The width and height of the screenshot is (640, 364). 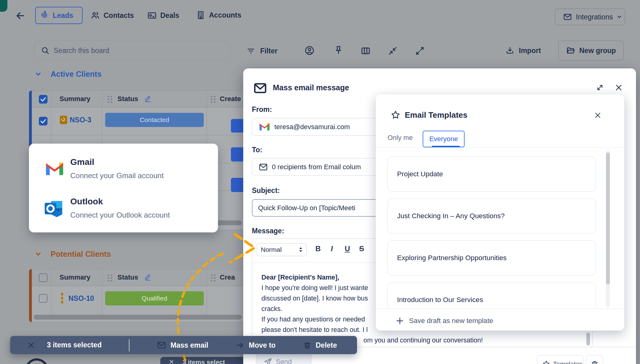 What do you see at coordinates (95, 15) in the screenshot?
I see `contacts-people-icon` at bounding box center [95, 15].